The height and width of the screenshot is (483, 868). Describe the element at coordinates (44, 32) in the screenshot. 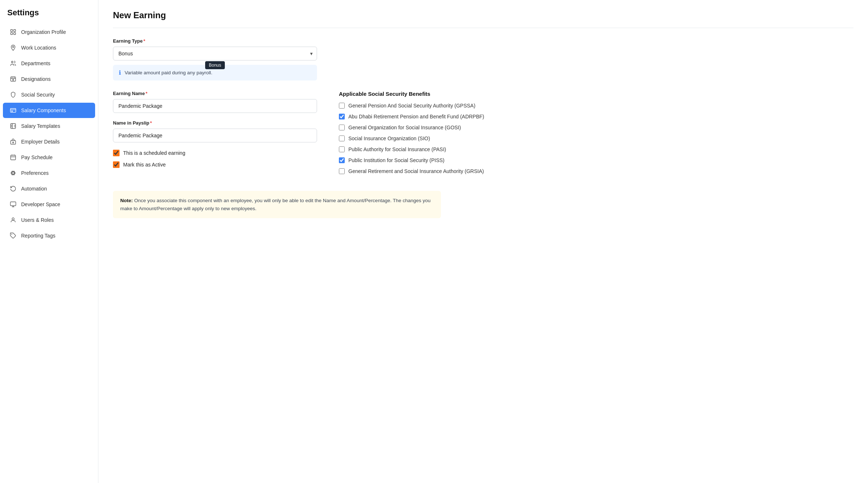

I see `sidebar-item-label-organization-profile: Organization Profile` at that location.